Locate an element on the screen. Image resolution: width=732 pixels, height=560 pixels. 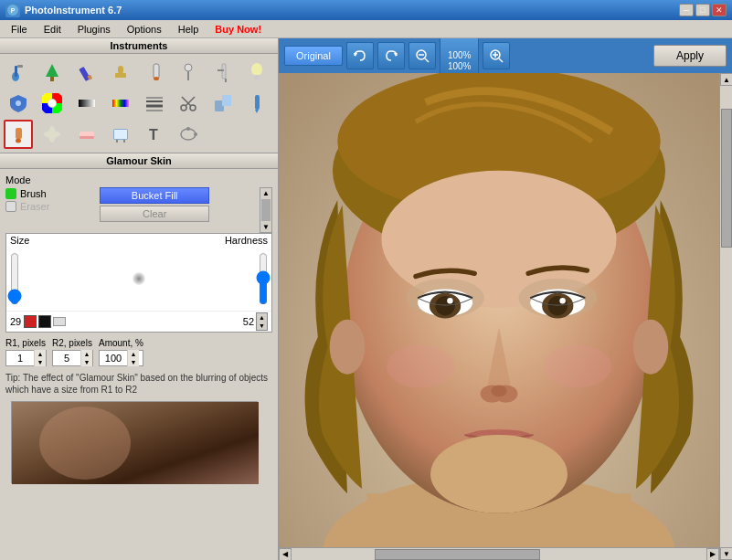
r1-down: ▼ is located at coordinates (40, 362).